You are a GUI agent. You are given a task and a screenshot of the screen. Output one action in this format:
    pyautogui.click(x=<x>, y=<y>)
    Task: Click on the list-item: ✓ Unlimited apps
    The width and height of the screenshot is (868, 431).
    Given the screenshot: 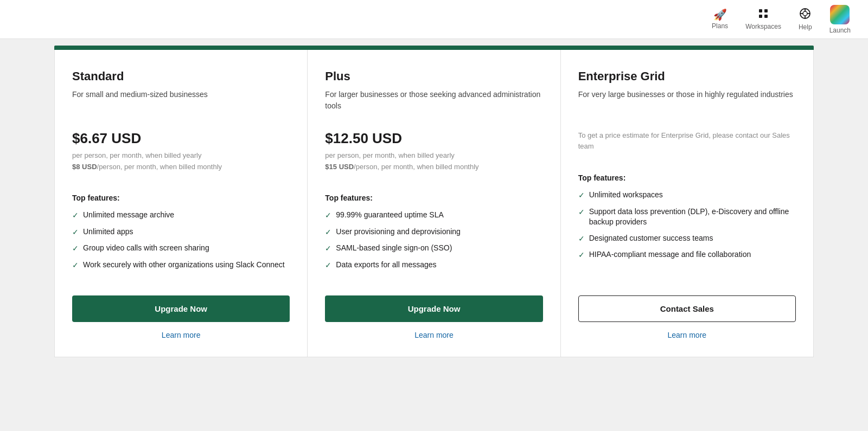 What is the action you would take?
    pyautogui.click(x=181, y=232)
    